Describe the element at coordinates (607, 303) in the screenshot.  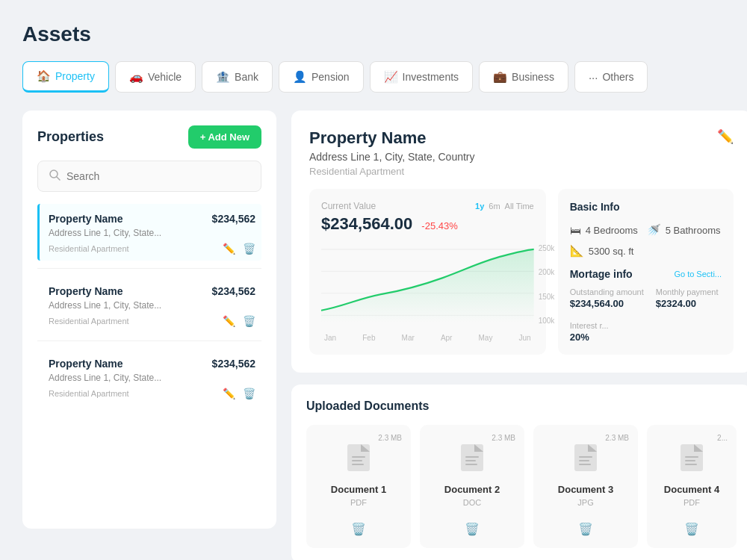
I see `outstanding-value: $234,564.00` at that location.